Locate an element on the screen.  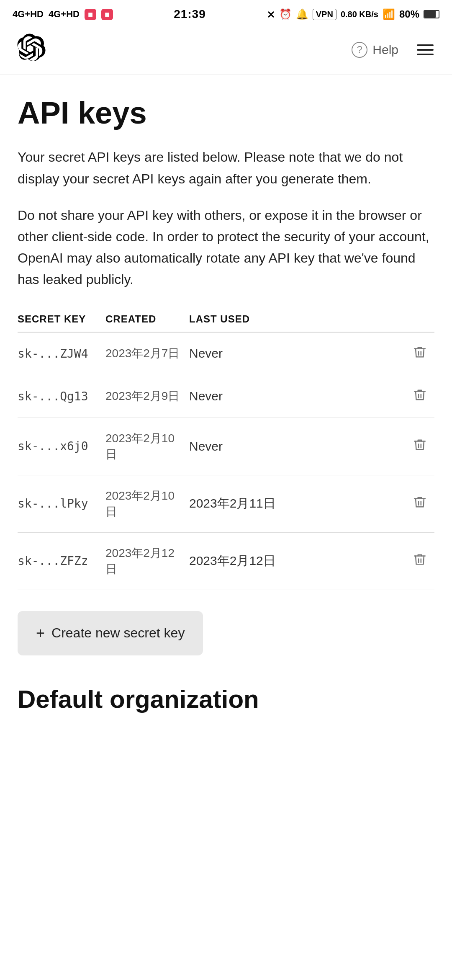
help-circle-icon: ? is located at coordinates (360, 50).